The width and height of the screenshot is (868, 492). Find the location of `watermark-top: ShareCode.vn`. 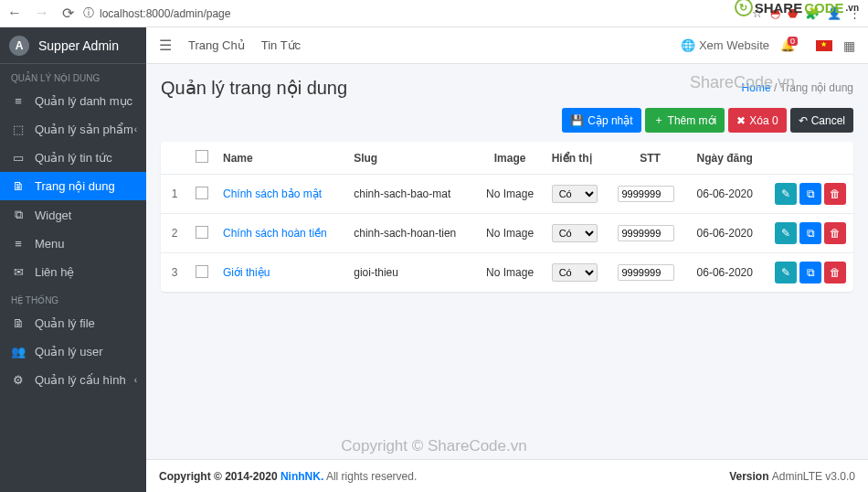

watermark-top: ShareCode.vn is located at coordinates (742, 82).